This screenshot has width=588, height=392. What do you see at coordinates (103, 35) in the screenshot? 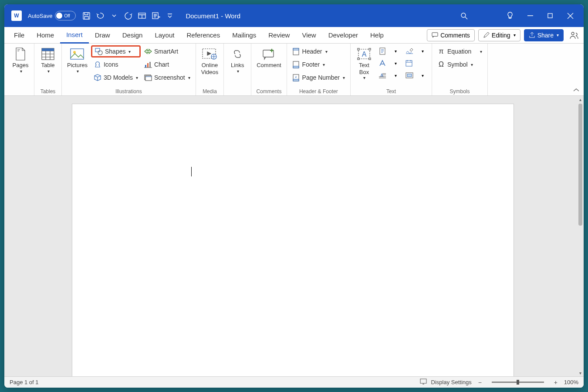
I see `tab-draw: Draw` at bounding box center [103, 35].